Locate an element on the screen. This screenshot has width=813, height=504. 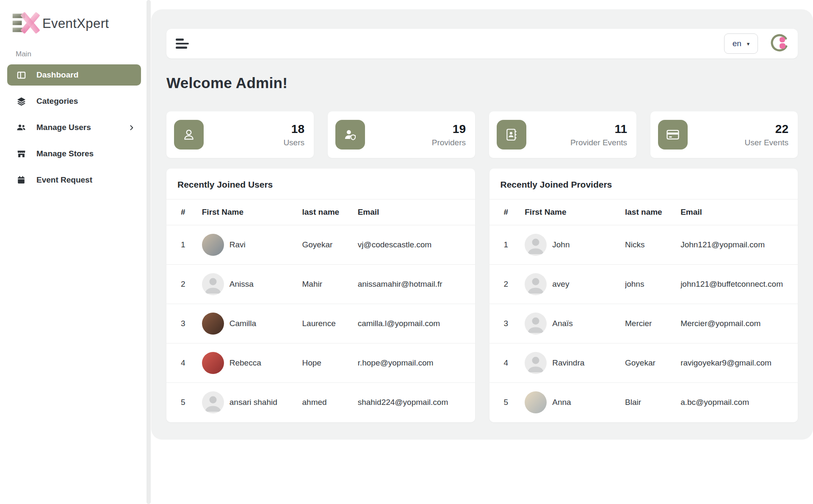
last-name: johns is located at coordinates (653, 285).